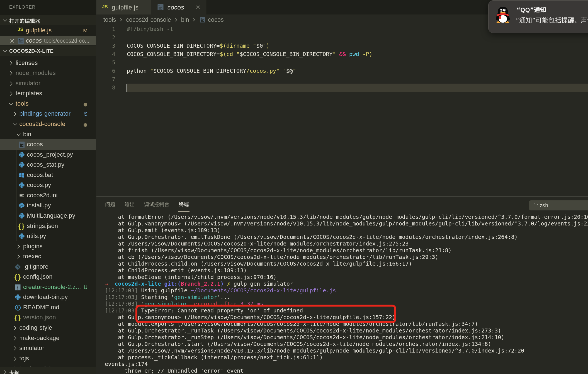  I want to click on tree-item-install.py: install.py, so click(48, 206).